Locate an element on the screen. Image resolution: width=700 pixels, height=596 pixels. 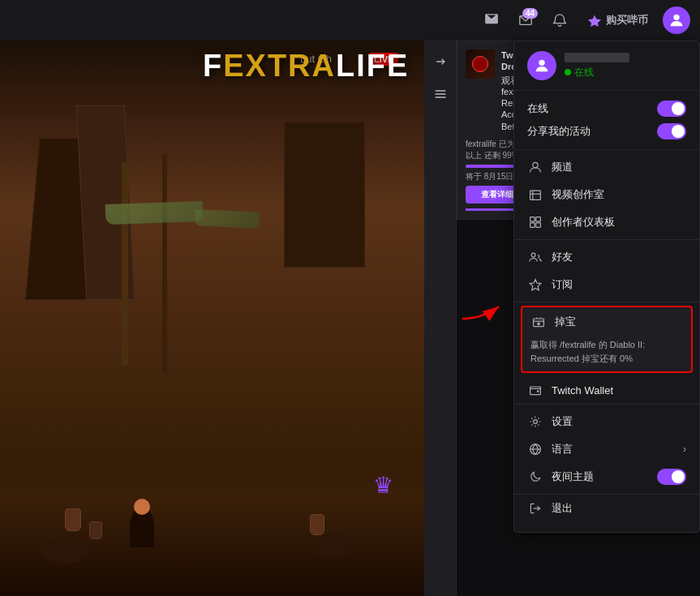
night-mode-icon is located at coordinates (535, 477).